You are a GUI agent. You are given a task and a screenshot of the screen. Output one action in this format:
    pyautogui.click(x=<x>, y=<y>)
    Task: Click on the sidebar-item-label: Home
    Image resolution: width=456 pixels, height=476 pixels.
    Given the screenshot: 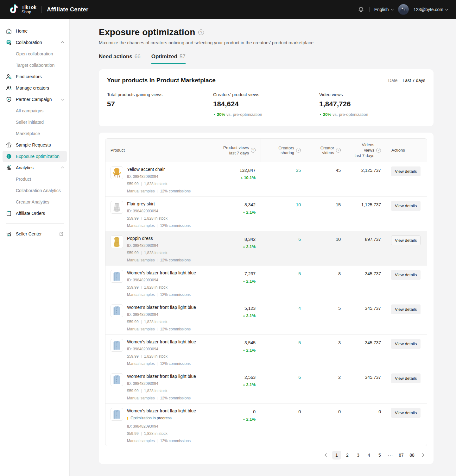 What is the action you would take?
    pyautogui.click(x=22, y=31)
    